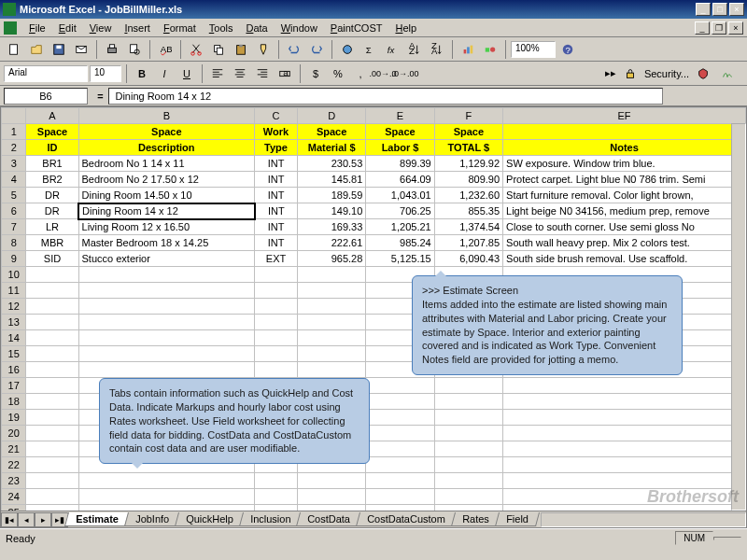 The height and width of the screenshot is (560, 747). Describe the element at coordinates (165, 49) in the screenshot. I see `spelling-button: AB` at that location.